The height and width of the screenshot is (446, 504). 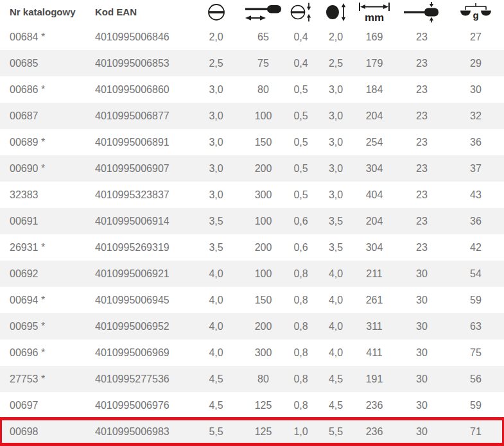 I want to click on value-cell: 65, so click(x=263, y=37).